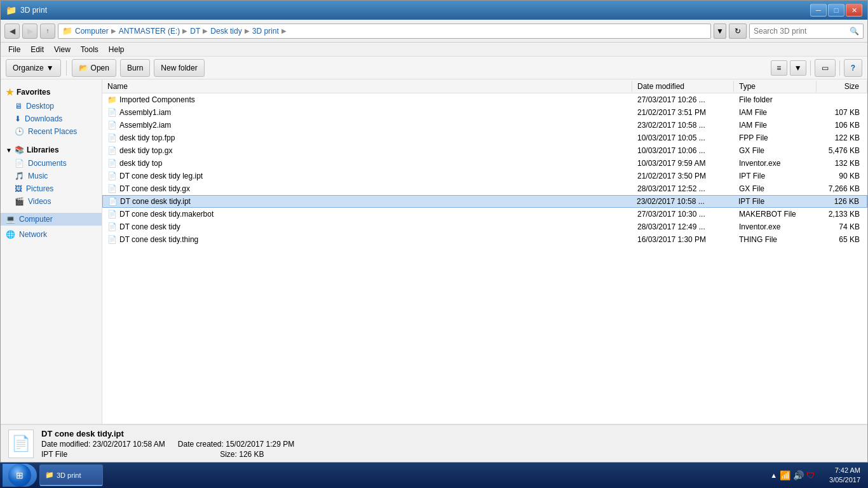  Describe the element at coordinates (51, 176) in the screenshot. I see `sidebar-item-music: 🎵 Music` at that location.